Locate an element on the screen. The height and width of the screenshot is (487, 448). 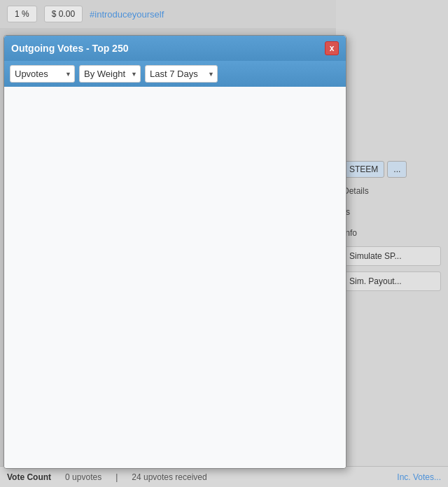
sort-by-wrapper: By Weight By Count By Value is located at coordinates (110, 74).